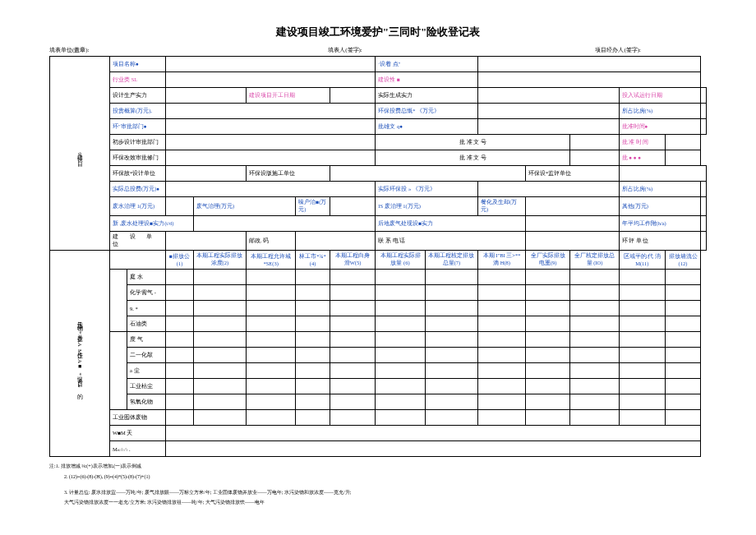 The width and height of the screenshot is (756, 535). What do you see at coordinates (146, 386) in the screenshot?
I see `row-lbl: 工业枯尘` at bounding box center [146, 386].